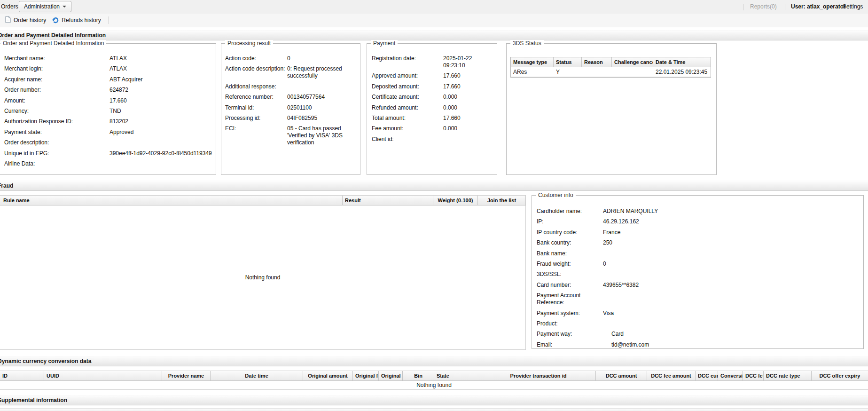  I want to click on column-header: Join the list, so click(502, 200).